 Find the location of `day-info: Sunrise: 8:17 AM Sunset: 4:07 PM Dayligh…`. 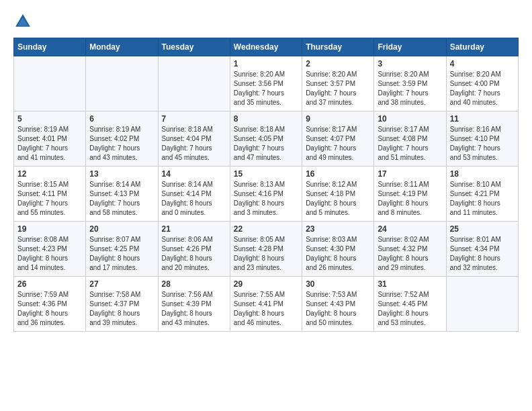

day-info: Sunrise: 8:17 AM Sunset: 4:07 PM Dayligh… is located at coordinates (338, 144).